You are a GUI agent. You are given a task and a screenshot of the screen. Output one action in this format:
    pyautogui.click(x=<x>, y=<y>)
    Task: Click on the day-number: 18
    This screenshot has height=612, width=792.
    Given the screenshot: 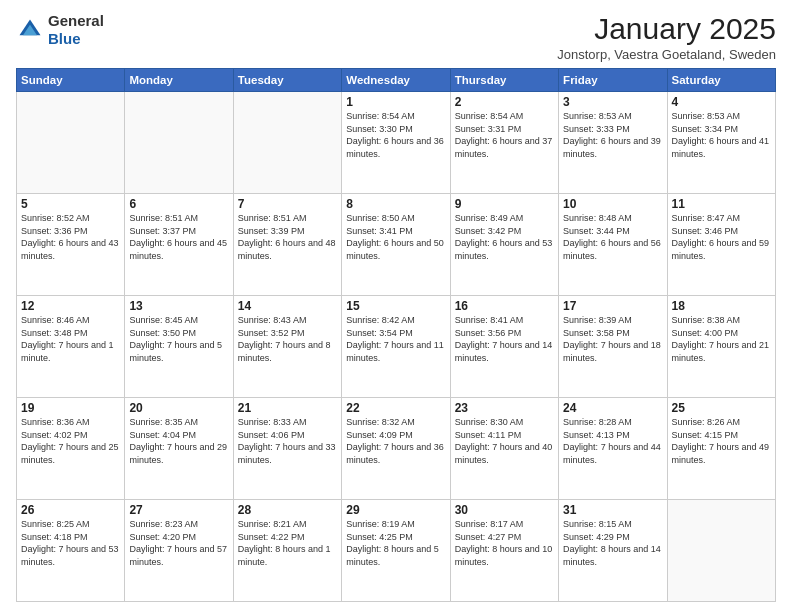 What is the action you would take?
    pyautogui.click(x=722, y=306)
    